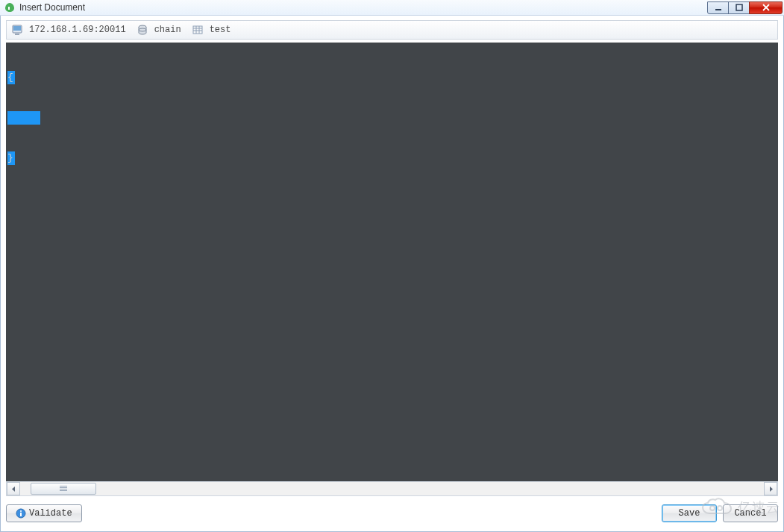 The height and width of the screenshot is (532, 784). What do you see at coordinates (765, 7) in the screenshot?
I see `close-button` at bounding box center [765, 7].